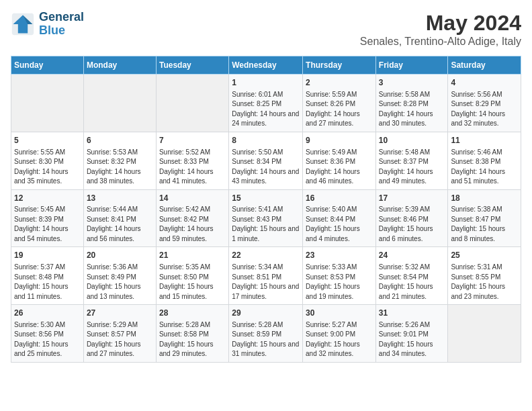 This screenshot has height=411, width=532. Describe the element at coordinates (120, 199) in the screenshot. I see `day-number: 13` at that location.